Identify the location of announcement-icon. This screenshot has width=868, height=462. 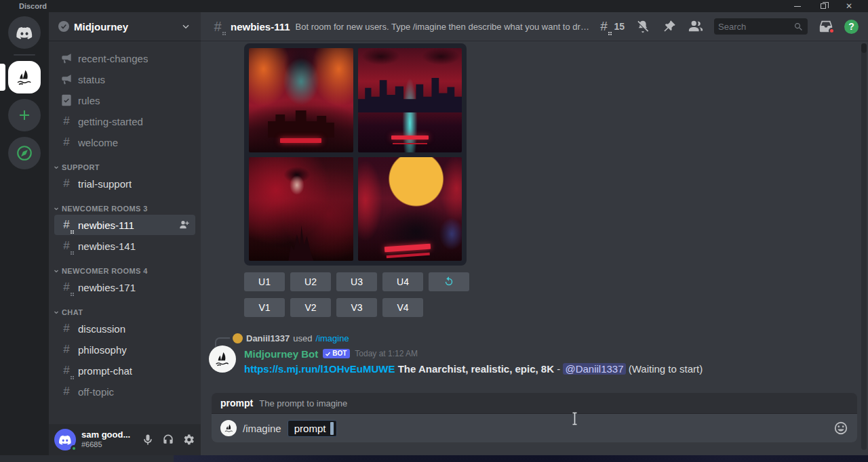
(66, 58).